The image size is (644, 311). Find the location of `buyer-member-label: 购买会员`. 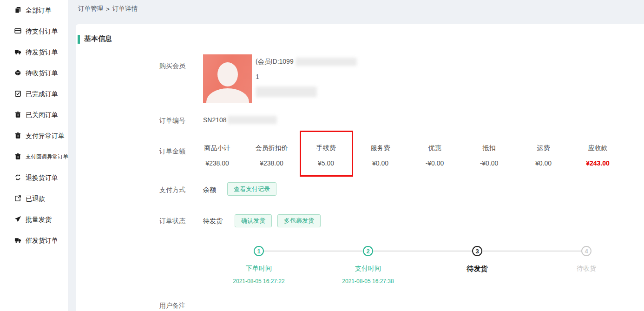

buyer-member-label: 购买会员 is located at coordinates (172, 66).